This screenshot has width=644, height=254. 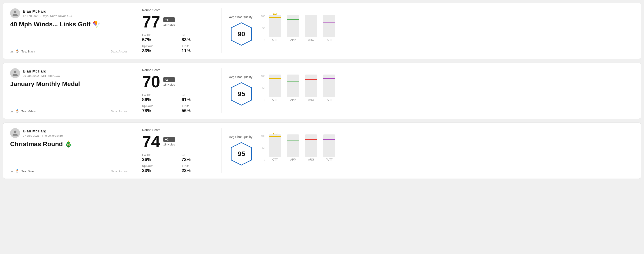 I want to click on stats-grid: FW Hit 86% GIR 61% Up/Down 78% 1 Putt 56…, so click(x=178, y=103).